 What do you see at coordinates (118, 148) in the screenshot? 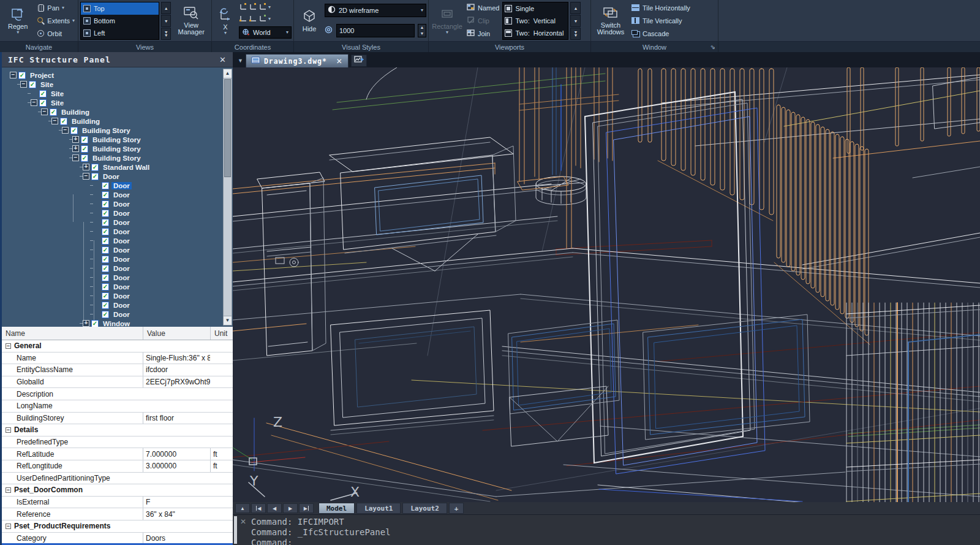
I see `tree-item: +✓Building Story` at bounding box center [118, 148].